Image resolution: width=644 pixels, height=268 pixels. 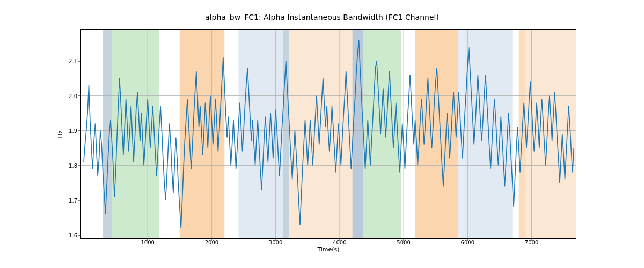 What do you see at coordinates (67, 61) in the screenshot?
I see `y-tick-label: 2.1` at bounding box center [67, 61].